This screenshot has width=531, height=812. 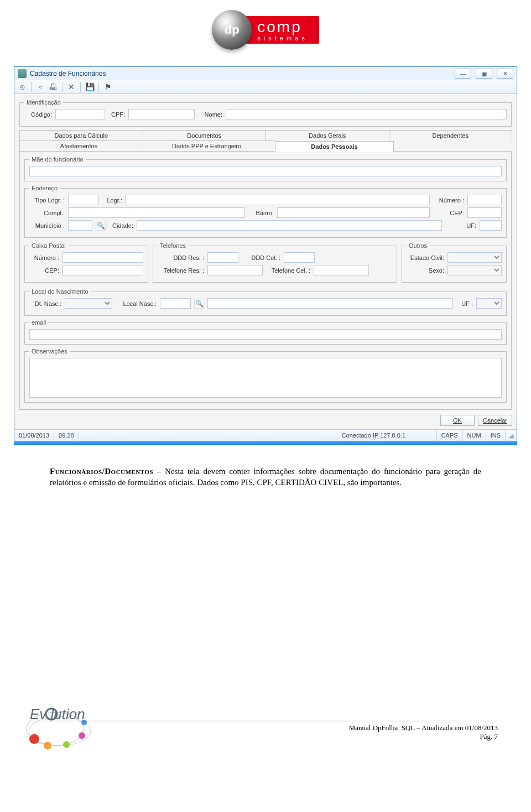 I want to click on input-ddd-cel, so click(x=299, y=258).